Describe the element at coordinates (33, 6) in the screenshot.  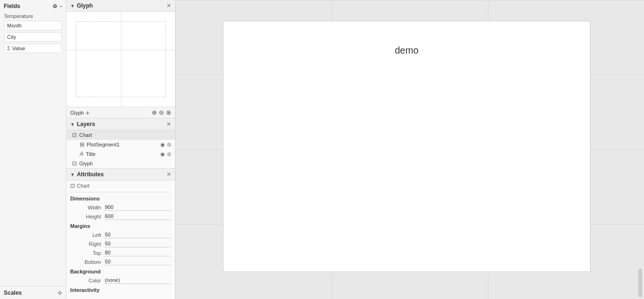
I see `fields-header: Fields` at that location.